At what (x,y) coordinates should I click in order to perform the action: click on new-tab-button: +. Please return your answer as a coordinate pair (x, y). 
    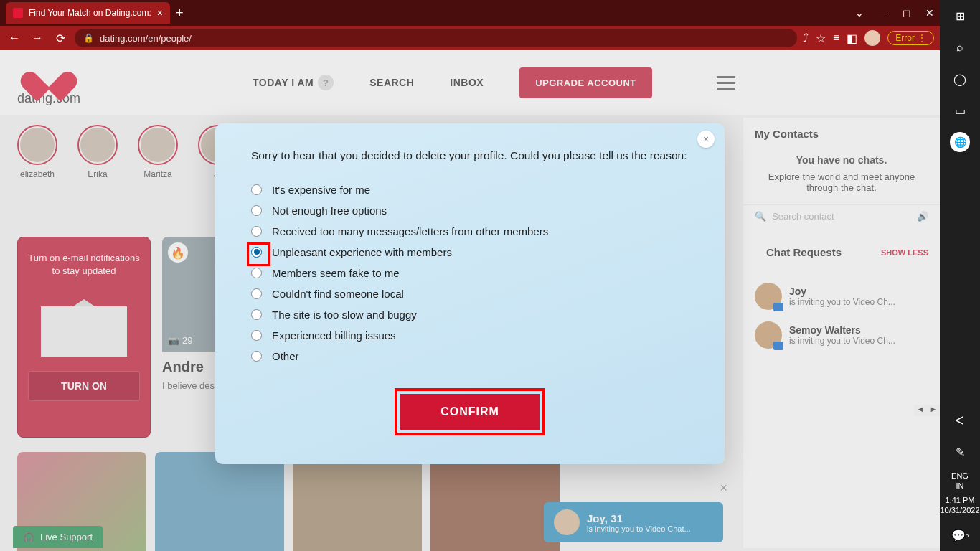
    Looking at the image, I should click on (179, 13).